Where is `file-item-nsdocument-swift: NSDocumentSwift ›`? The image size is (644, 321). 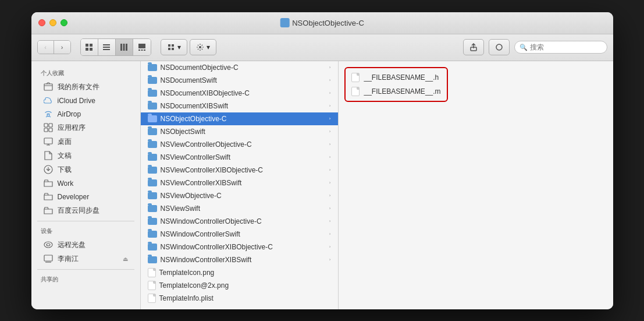 file-item-nsdocument-swift: NSDocumentSwift › is located at coordinates (240, 80).